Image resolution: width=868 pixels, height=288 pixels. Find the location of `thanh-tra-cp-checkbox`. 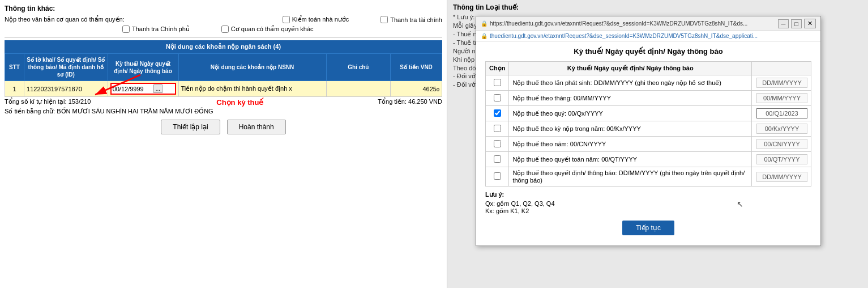

thanh-tra-cp-checkbox is located at coordinates (126, 29).